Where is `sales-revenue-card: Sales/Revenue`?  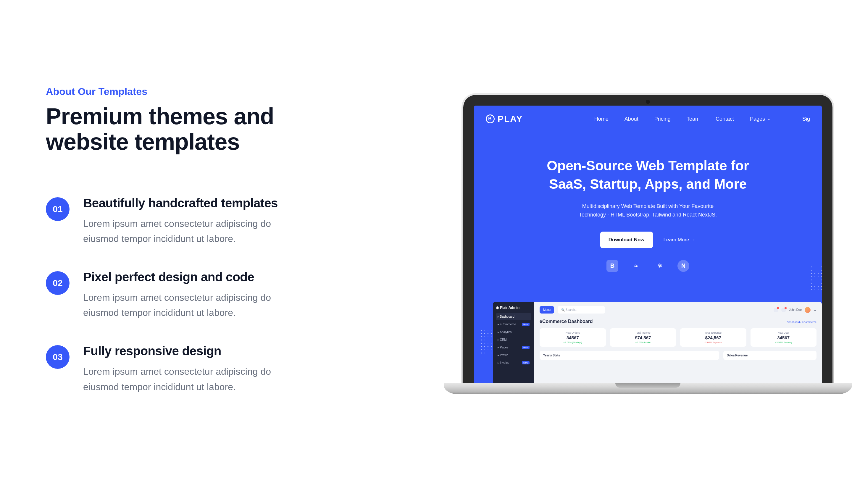 sales-revenue-card: Sales/Revenue is located at coordinates (770, 355).